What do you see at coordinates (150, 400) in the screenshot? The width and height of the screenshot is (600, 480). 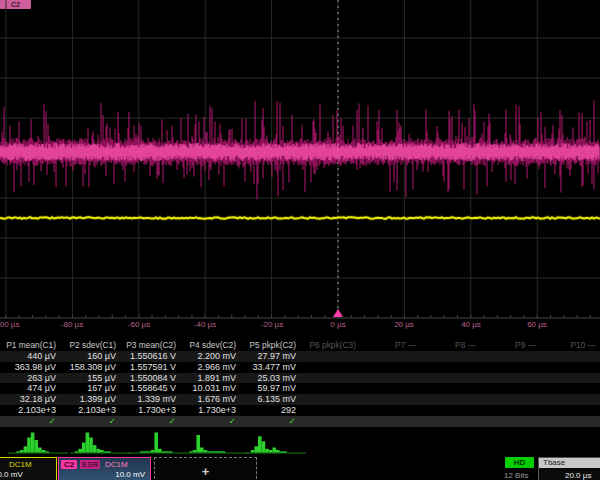 I see `measure-value: 1.339 mV` at bounding box center [150, 400].